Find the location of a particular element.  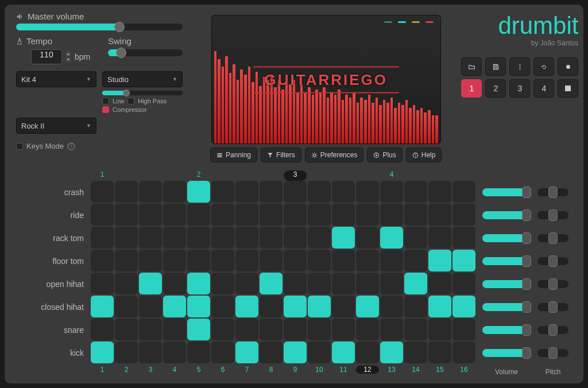

plus-tab: Plus is located at coordinates (385, 155).